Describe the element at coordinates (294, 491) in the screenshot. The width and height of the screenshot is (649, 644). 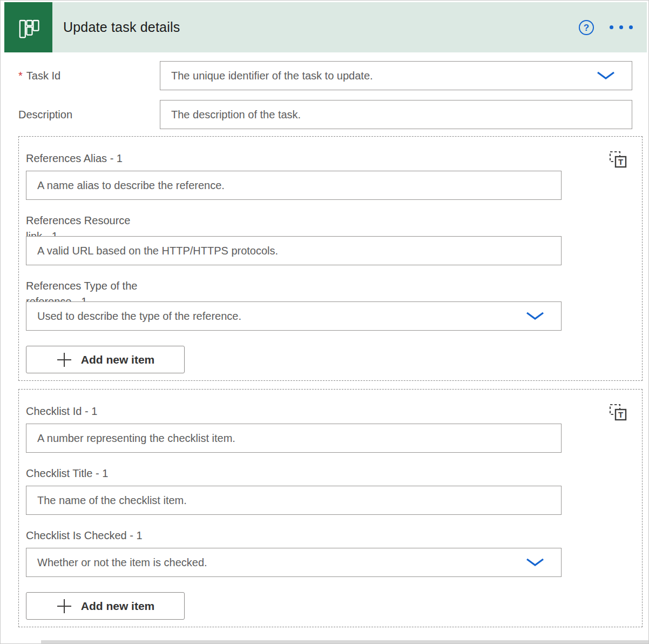
I see `checklist-title-field: Checklist Title - 1 The name of the chec…` at that location.